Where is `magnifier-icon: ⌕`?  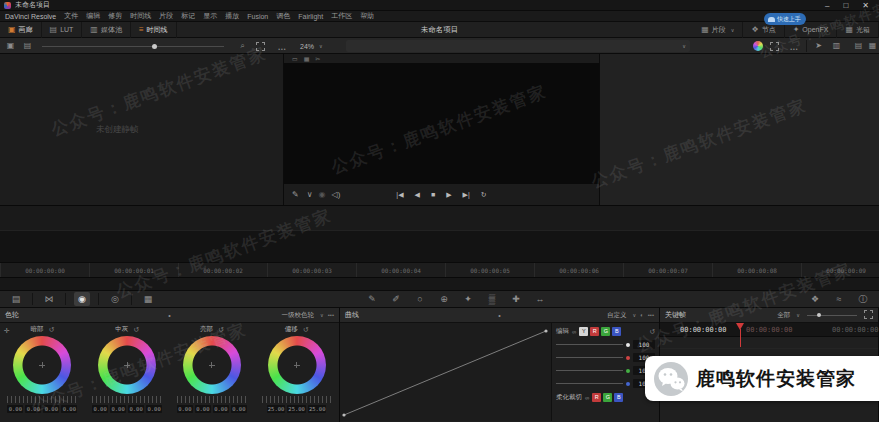 magnifier-icon: ⌕ is located at coordinates (242, 46).